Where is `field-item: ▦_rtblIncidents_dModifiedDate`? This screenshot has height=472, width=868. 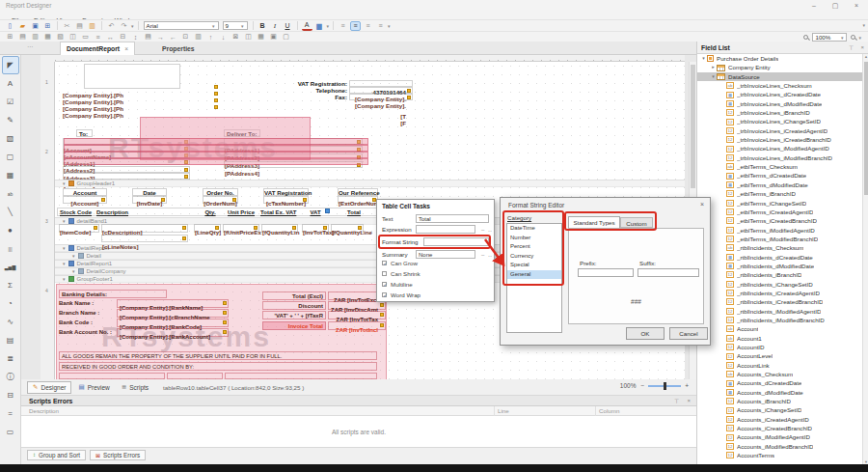
field-item: ▦_rtblIncidents_dModifiedDate is located at coordinates (780, 266).